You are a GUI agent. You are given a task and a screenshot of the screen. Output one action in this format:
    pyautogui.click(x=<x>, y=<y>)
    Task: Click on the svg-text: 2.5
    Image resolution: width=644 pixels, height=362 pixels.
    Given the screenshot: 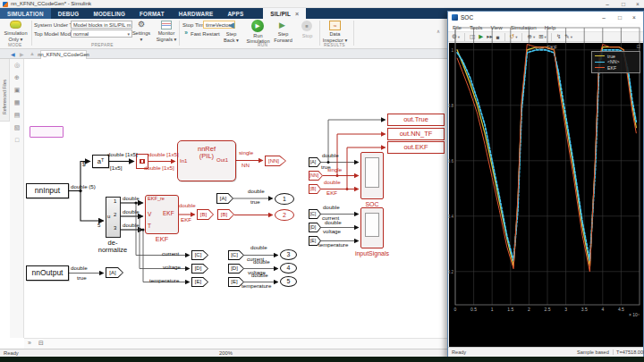 What is the action you would take?
    pyautogui.click(x=547, y=309)
    